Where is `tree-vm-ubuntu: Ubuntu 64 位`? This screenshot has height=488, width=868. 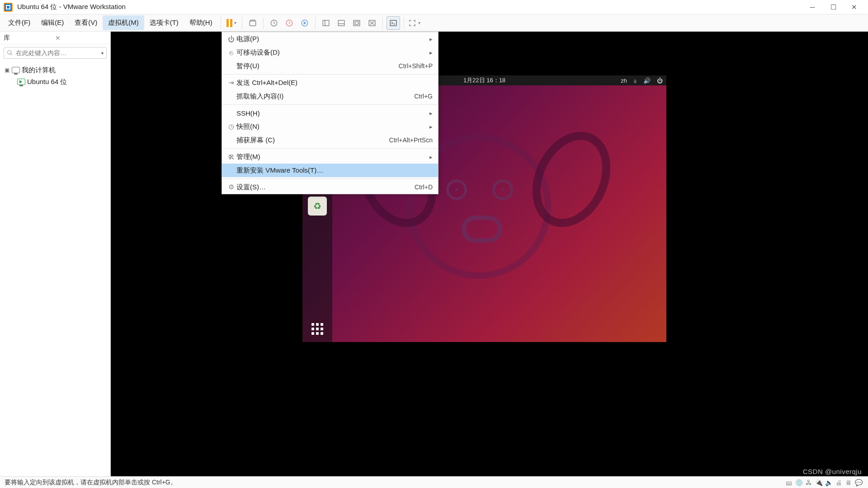
tree-vm-ubuntu: Ubuntu 64 位 is located at coordinates (55, 82).